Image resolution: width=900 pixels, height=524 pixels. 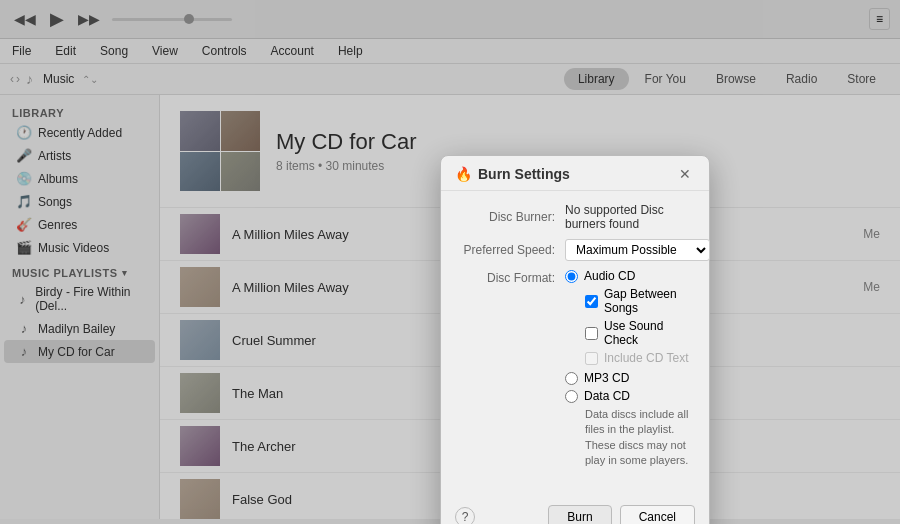 What do you see at coordinates (640, 438) in the screenshot?
I see `data-cd-note: Data discs include all files in the play…` at bounding box center [640, 438].